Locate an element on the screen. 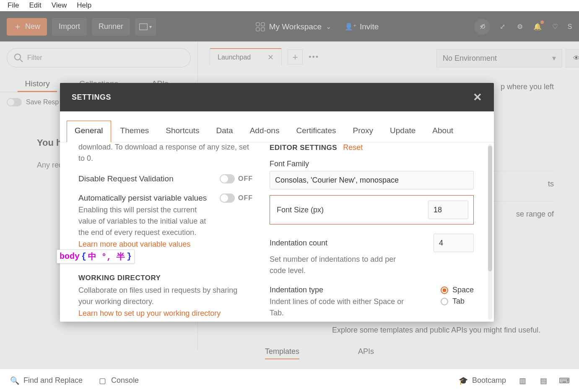  settings-tab-certificates: Certificates is located at coordinates (316, 132).